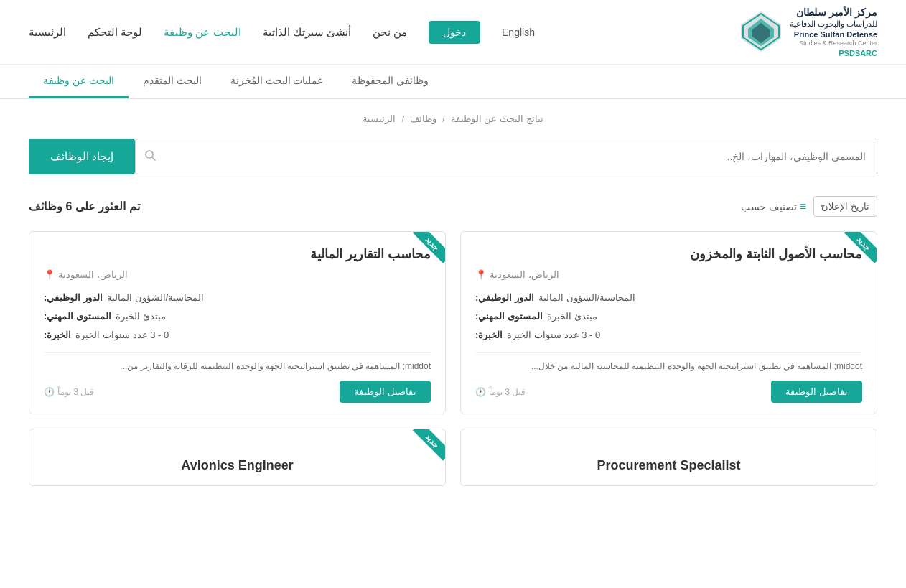 The image size is (906, 588). What do you see at coordinates (237, 363) in the screenshot?
I see `job-desc-2: middot; المساهمة في تطبيق استراتيجية الج…` at bounding box center [237, 363].